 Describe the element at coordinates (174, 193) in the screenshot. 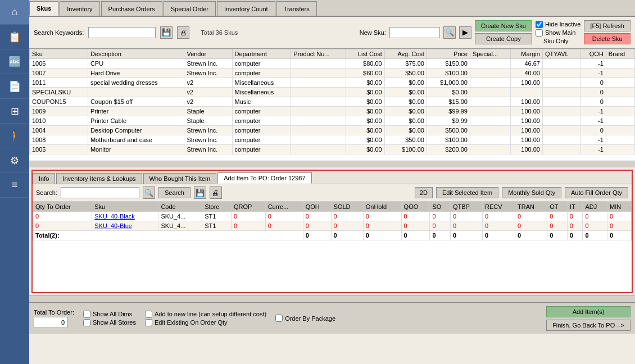

I see `bottom-search-button: Search` at that location.